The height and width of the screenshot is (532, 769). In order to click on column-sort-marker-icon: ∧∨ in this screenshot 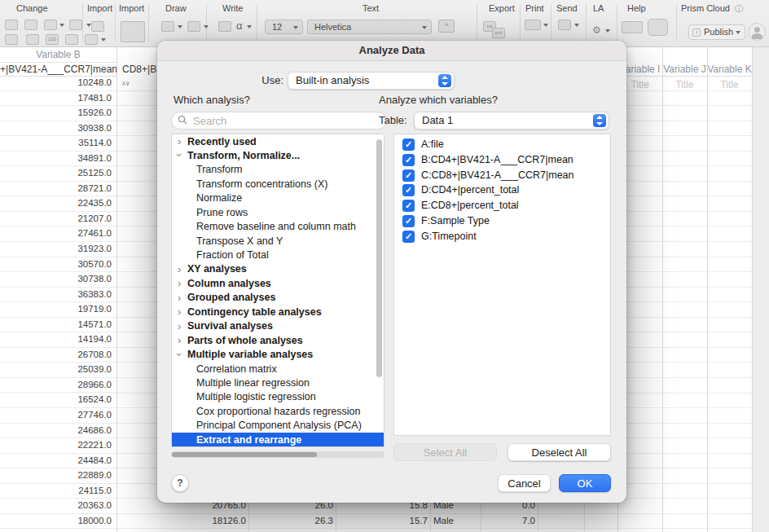, I will do `click(125, 83)`.